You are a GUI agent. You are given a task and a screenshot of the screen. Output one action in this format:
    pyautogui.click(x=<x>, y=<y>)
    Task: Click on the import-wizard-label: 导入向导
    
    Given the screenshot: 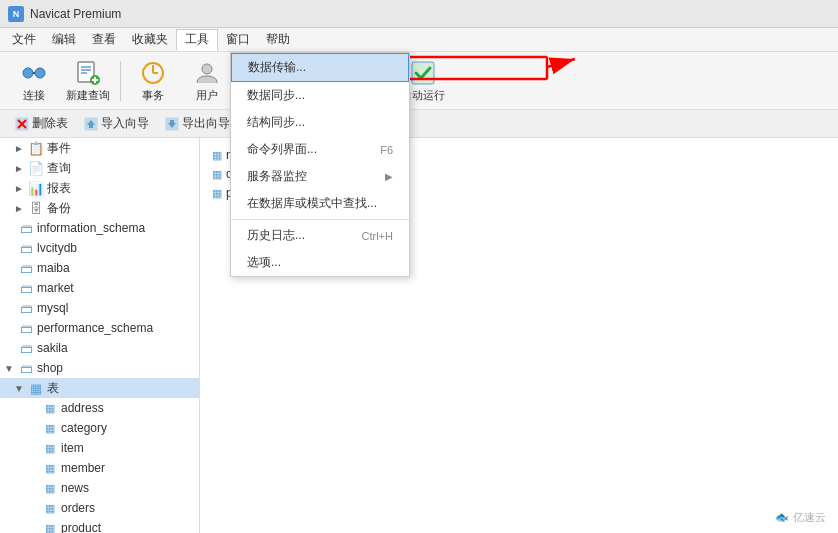 What is the action you would take?
    pyautogui.click(x=125, y=124)
    